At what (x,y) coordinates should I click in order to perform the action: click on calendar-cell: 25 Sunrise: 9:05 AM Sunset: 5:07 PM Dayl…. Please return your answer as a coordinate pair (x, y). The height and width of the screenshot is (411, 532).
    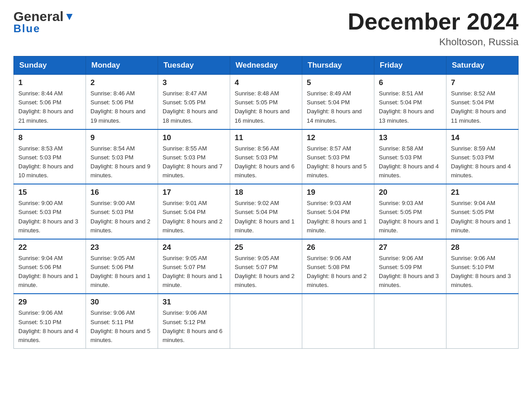
    Looking at the image, I should click on (266, 267).